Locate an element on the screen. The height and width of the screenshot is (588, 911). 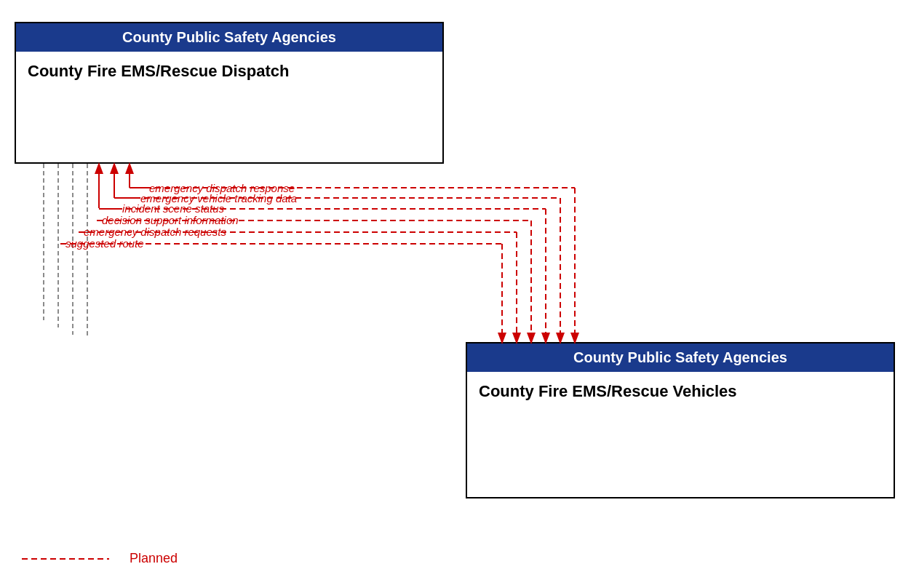
legend-line-svg is located at coordinates (65, 559).